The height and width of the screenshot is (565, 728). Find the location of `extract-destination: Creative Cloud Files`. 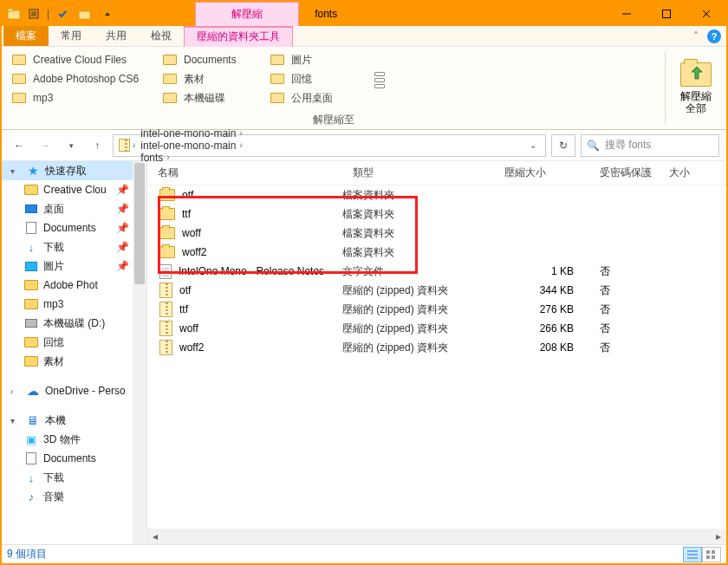

extract-destination: Creative Cloud Files is located at coordinates (82, 60).